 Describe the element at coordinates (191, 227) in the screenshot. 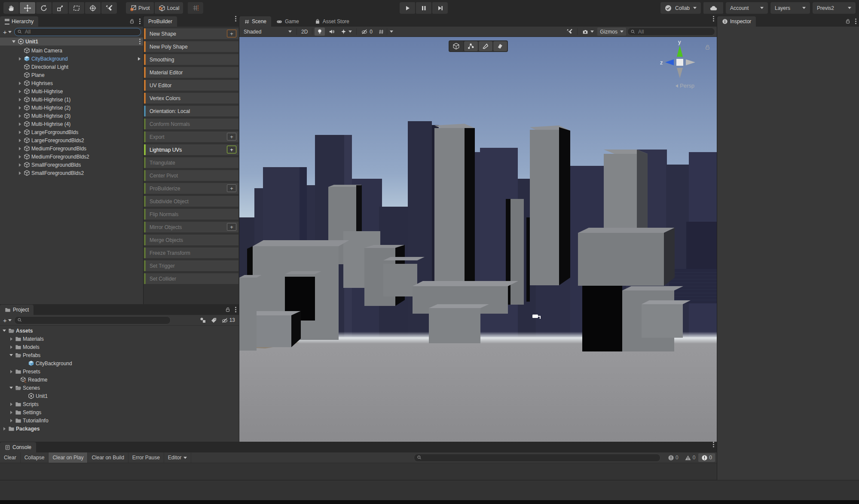

I see `probuilder-action-button: Mirror Objects +` at that location.